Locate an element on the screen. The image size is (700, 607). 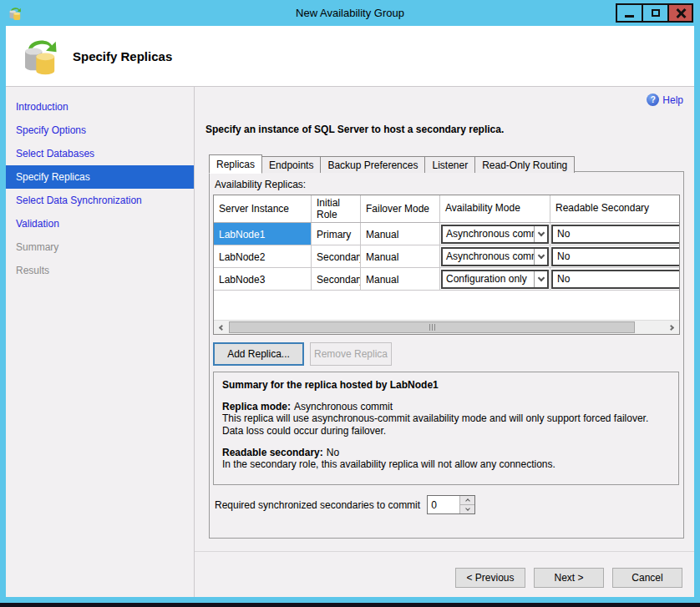
col-header-failover-mode: Failover Mode is located at coordinates (401, 209).